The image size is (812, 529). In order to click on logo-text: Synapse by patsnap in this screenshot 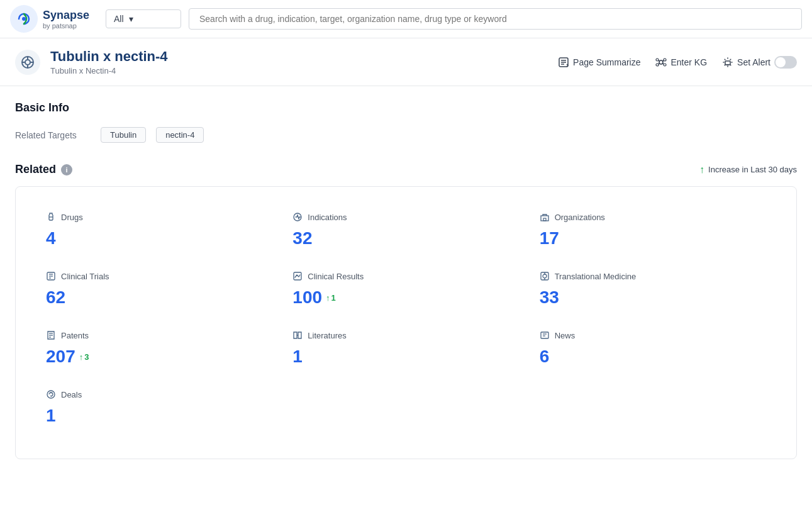, I will do `click(66, 19)`.